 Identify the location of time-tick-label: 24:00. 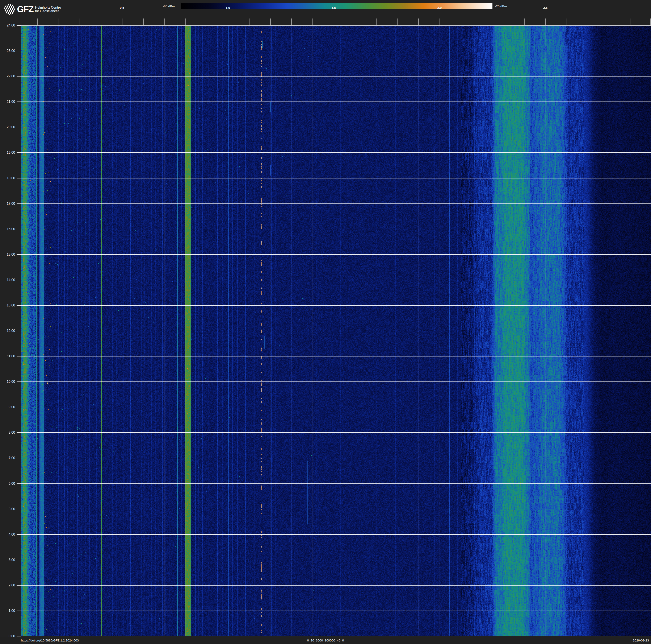
(7, 26).